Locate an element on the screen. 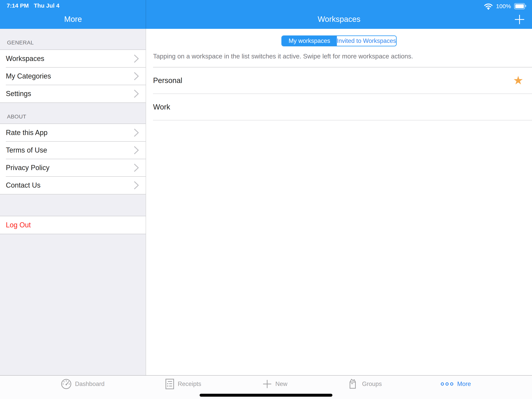  tab-label: Groups is located at coordinates (372, 384).